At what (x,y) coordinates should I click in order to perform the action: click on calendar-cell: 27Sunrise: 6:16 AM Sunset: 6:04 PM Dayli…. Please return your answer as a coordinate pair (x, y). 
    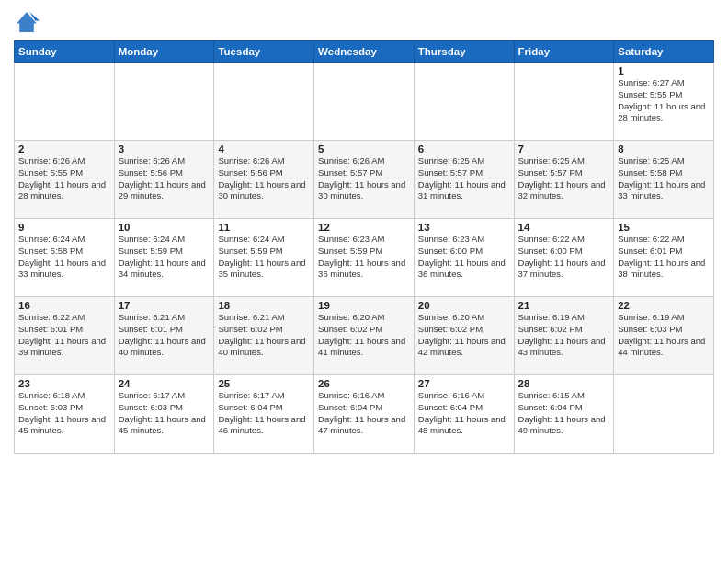
    Looking at the image, I should click on (463, 414).